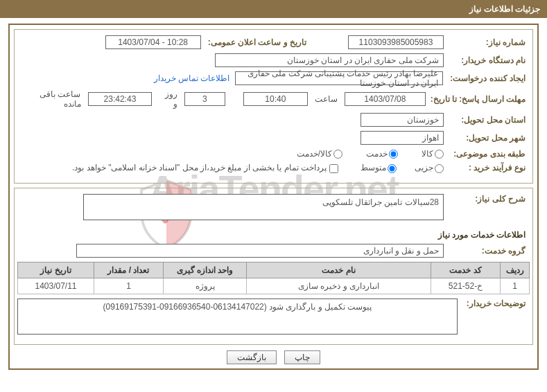  Describe the element at coordinates (56, 270) in the screenshot. I see `th-date: تاریخ نیاز` at that location.